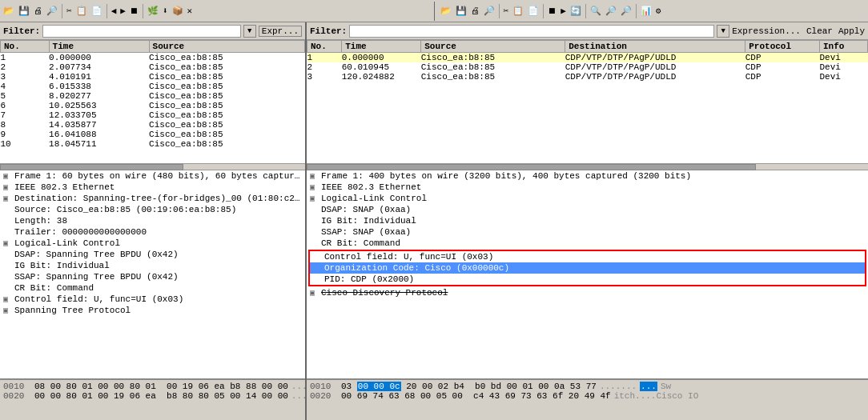 The image size is (868, 420). I want to click on zoom-in-icon: 🔍, so click(596, 11).